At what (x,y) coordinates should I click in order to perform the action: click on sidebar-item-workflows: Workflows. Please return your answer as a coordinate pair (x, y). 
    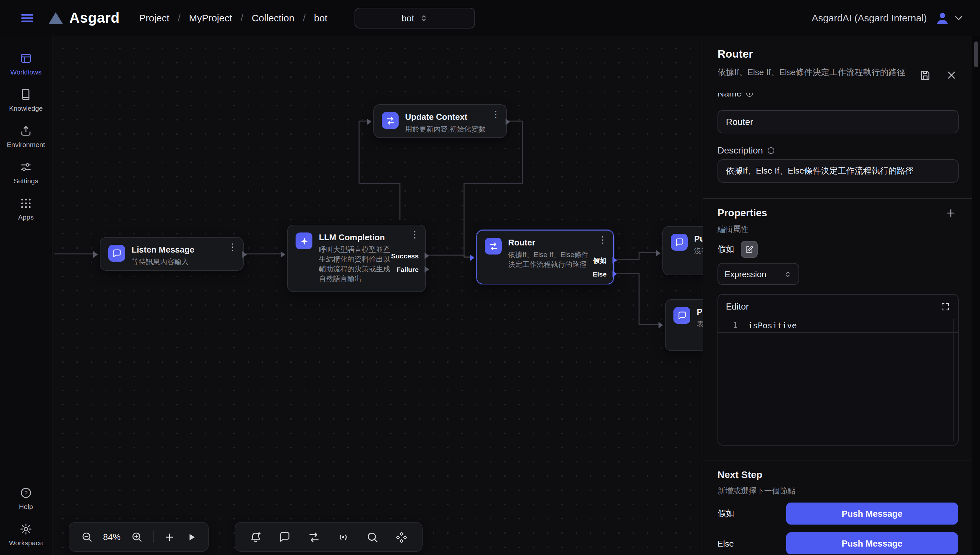
    Looking at the image, I should click on (26, 63).